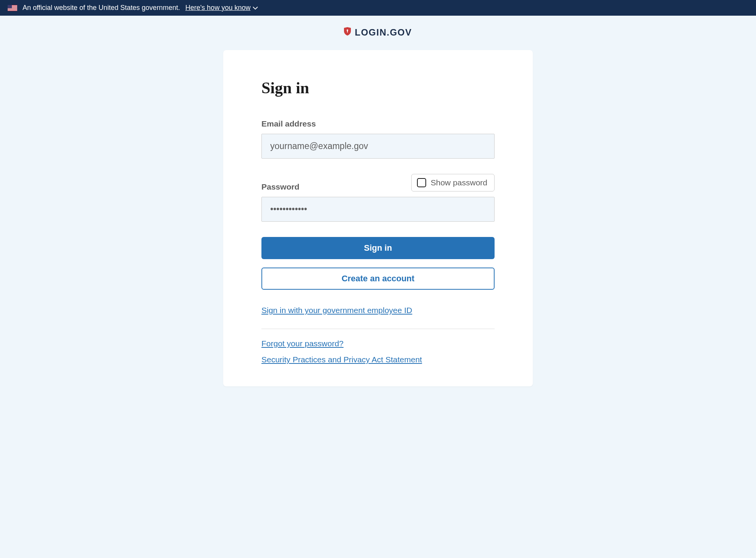 The height and width of the screenshot is (558, 756). Describe the element at coordinates (378, 88) in the screenshot. I see `page-title: Sign in` at that location.